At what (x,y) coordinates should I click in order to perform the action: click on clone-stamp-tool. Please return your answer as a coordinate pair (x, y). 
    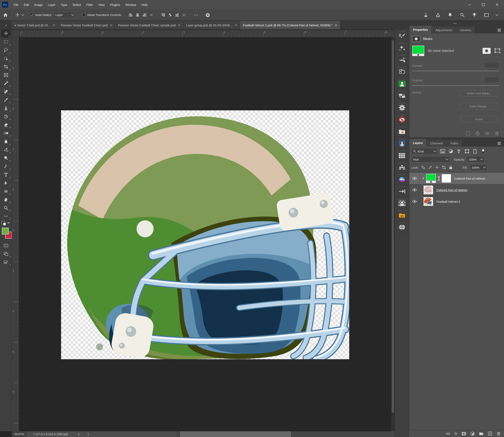
    Looking at the image, I should click on (6, 108).